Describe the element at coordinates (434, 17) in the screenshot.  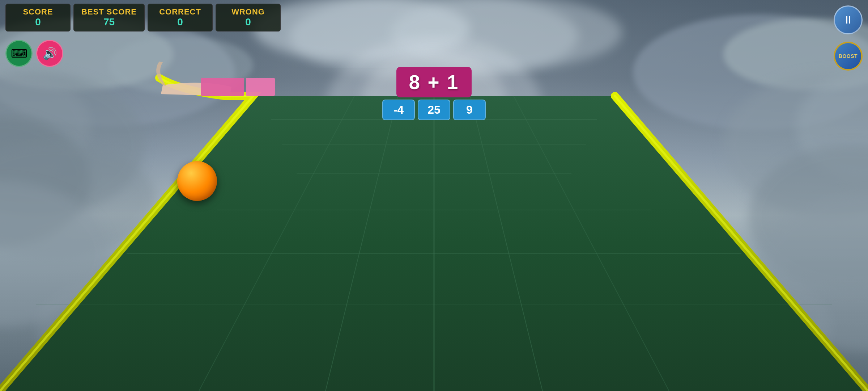
I see `hud-bar: SCORE 0 BEST SCORE 75 CORRECT 0 WRONG 0` at that location.